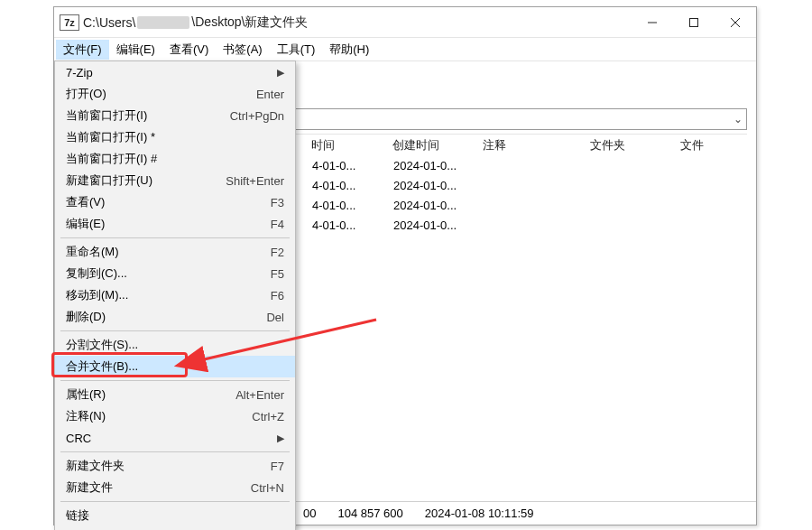 The image size is (812, 530). I want to click on column-header: 文件, so click(711, 145).